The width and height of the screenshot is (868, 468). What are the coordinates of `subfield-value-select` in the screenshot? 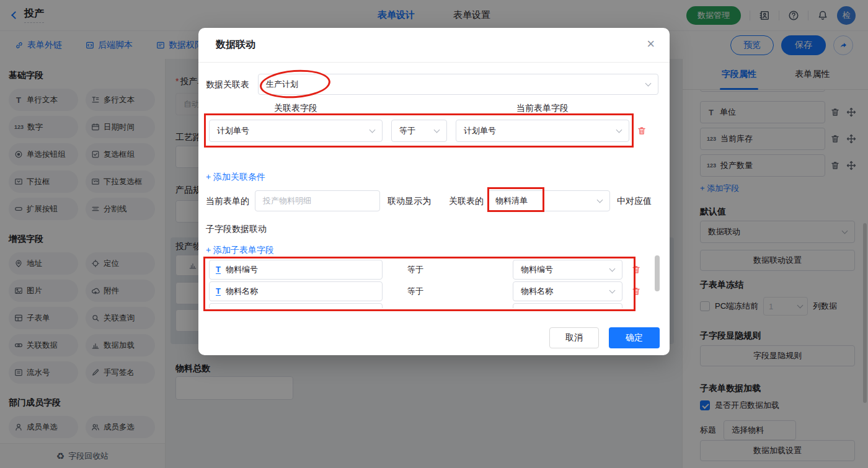 It's located at (568, 306).